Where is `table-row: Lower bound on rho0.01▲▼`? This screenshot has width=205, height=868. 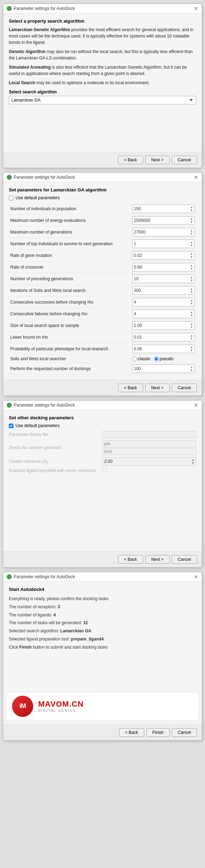 table-row: Lower bound on rho0.01▲▼ is located at coordinates (102, 338).